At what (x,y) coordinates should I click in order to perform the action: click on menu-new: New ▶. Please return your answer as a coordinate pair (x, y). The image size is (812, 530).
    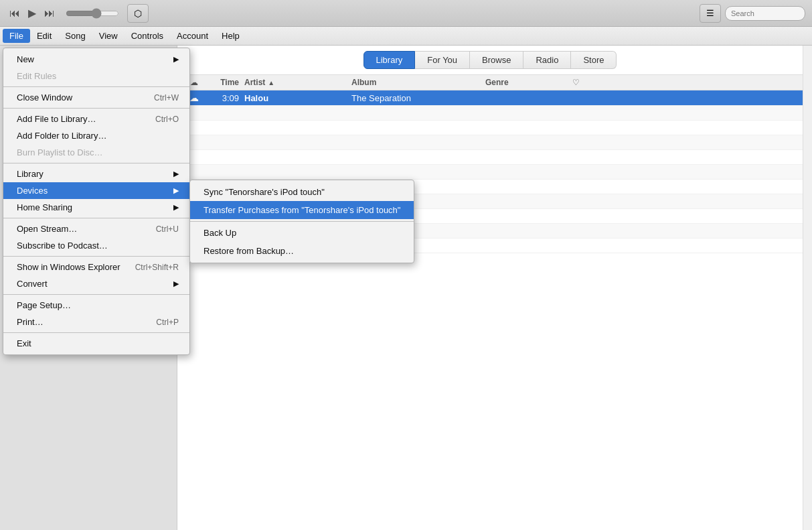
    Looking at the image, I should click on (96, 59).